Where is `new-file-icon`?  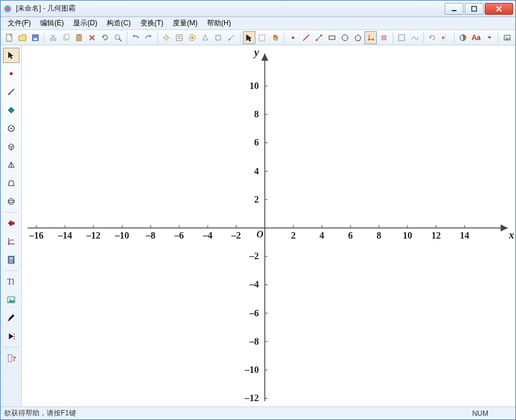
new-file-icon is located at coordinates (9, 38).